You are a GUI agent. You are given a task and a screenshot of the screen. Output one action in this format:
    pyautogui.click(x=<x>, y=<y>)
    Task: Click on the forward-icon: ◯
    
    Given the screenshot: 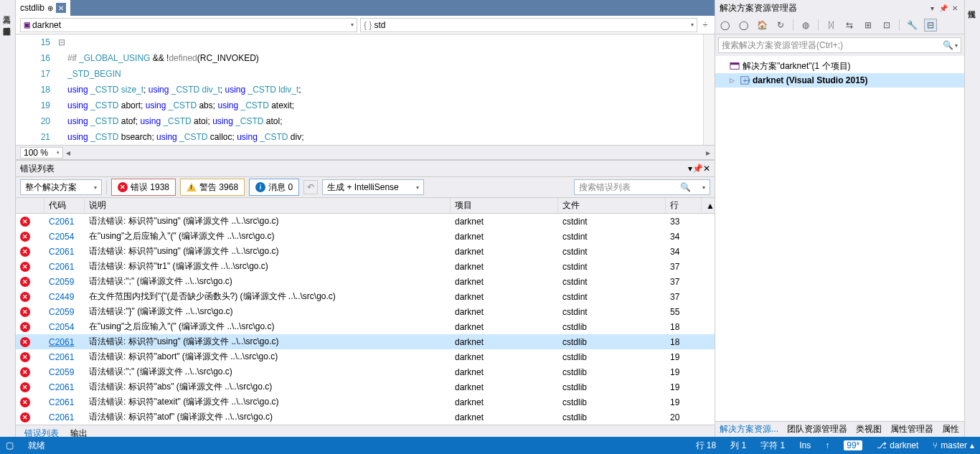 What is the action you would take?
    pyautogui.click(x=743, y=25)
    